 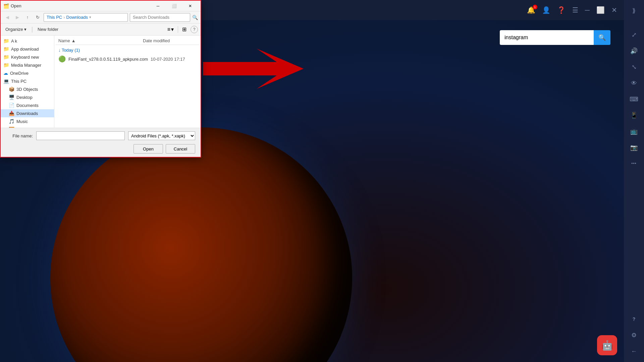 I want to click on new-folder-button: New folder, so click(x=48, y=29).